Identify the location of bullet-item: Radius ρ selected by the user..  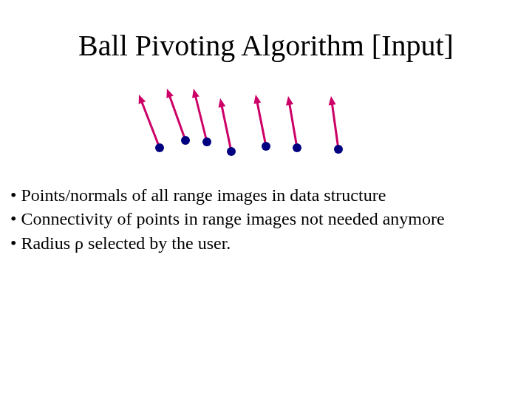
(269, 243).